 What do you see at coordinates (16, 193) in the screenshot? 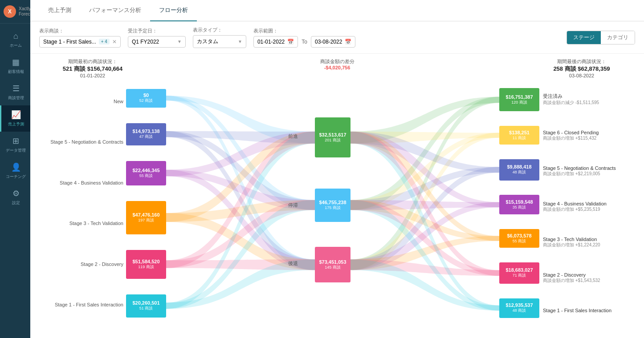
I see `nav-icon: ⚙` at bounding box center [16, 193].